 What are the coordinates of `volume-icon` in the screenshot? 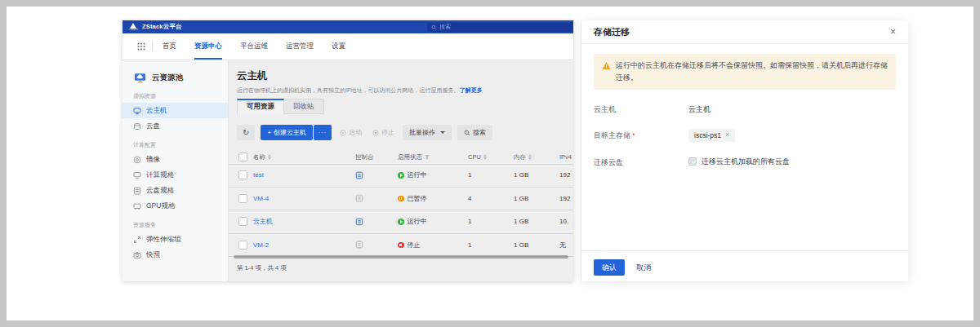 It's located at (137, 126).